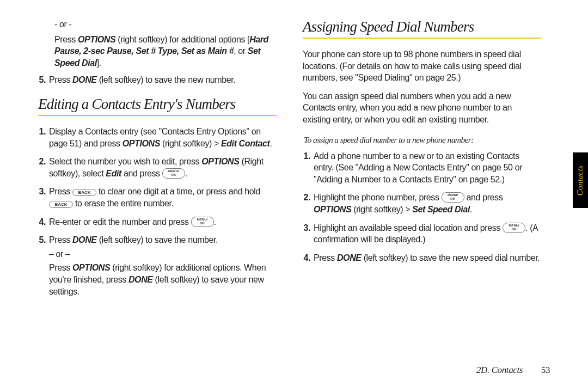  What do you see at coordinates (422, 27) in the screenshot?
I see `heading-speed-dial: Assigning Speed Dial Numbers` at bounding box center [422, 27].